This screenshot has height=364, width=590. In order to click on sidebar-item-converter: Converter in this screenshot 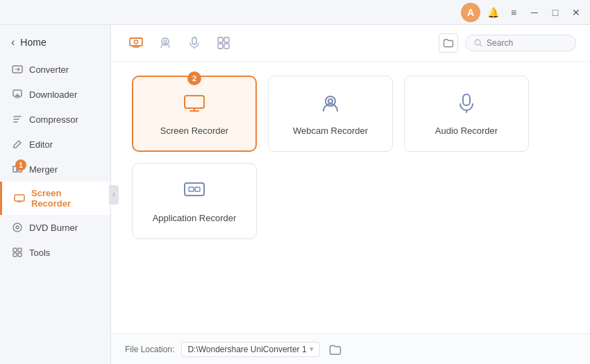, I will do `click(56, 69)`.